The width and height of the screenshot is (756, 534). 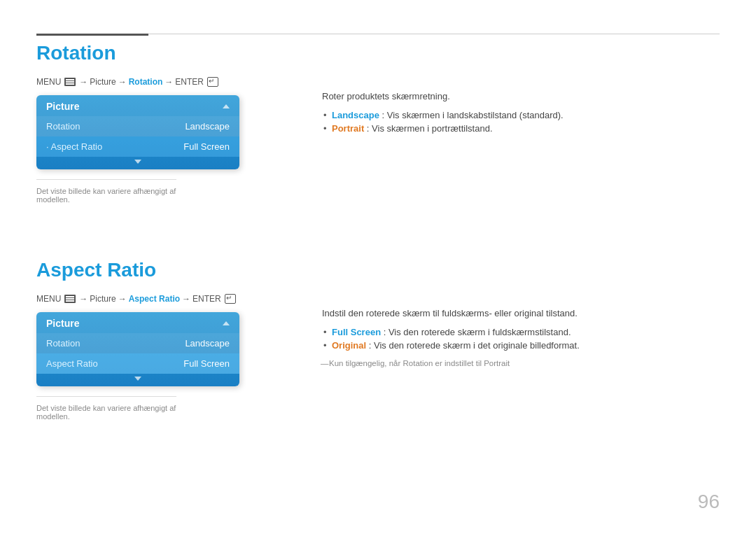 I want to click on note-portrait-link: Portrait, so click(x=497, y=363).